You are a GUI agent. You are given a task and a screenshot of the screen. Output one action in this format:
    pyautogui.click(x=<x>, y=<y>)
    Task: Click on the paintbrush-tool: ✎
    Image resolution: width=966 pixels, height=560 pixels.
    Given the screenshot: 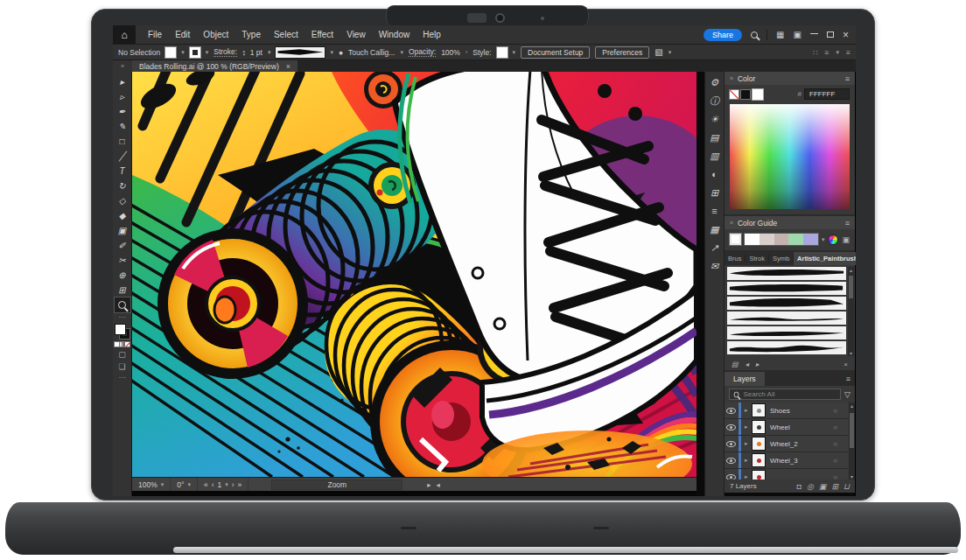 What is the action you would take?
    pyautogui.click(x=122, y=126)
    